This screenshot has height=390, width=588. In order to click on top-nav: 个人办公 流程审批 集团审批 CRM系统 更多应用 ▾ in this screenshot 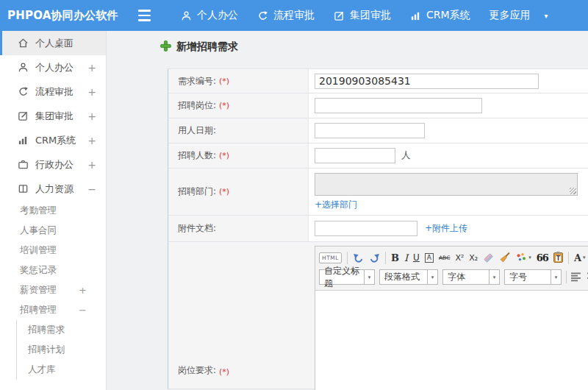, I will do `click(365, 15)`.